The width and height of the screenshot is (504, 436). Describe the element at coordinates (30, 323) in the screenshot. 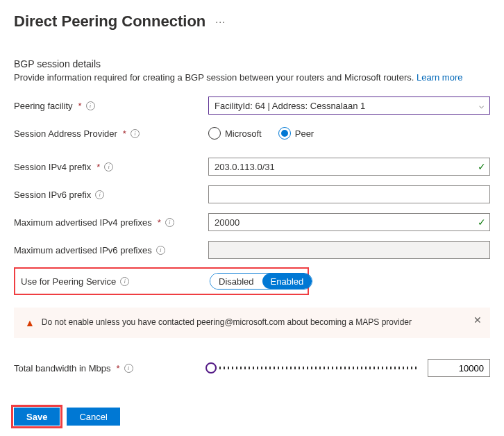

I see `warning-icon: ▲` at that location.